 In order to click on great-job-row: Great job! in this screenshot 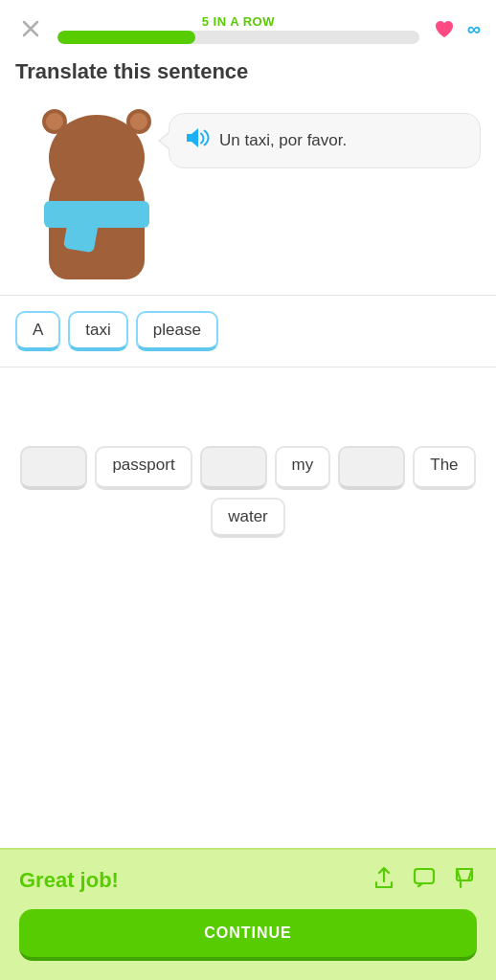, I will do `click(248, 880)`.